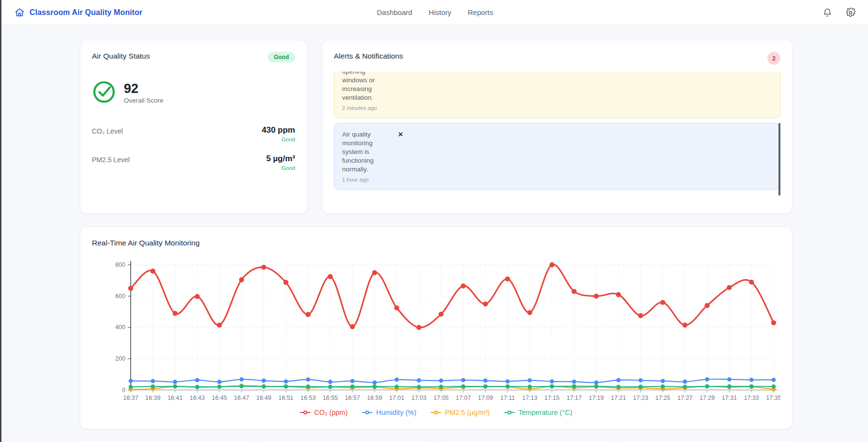  I want to click on svg-text: 17:09, so click(486, 398).